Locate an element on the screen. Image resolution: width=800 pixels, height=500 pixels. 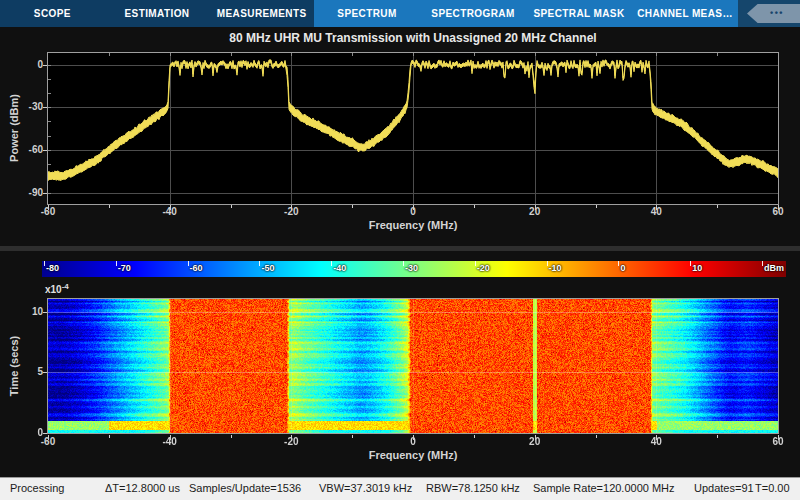
spectrogram-y-multiplier: x10-4 is located at coordinates (57, 288).